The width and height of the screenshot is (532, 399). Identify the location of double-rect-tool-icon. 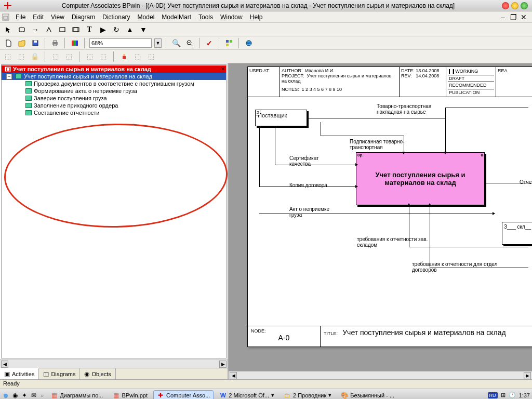
(76, 30).